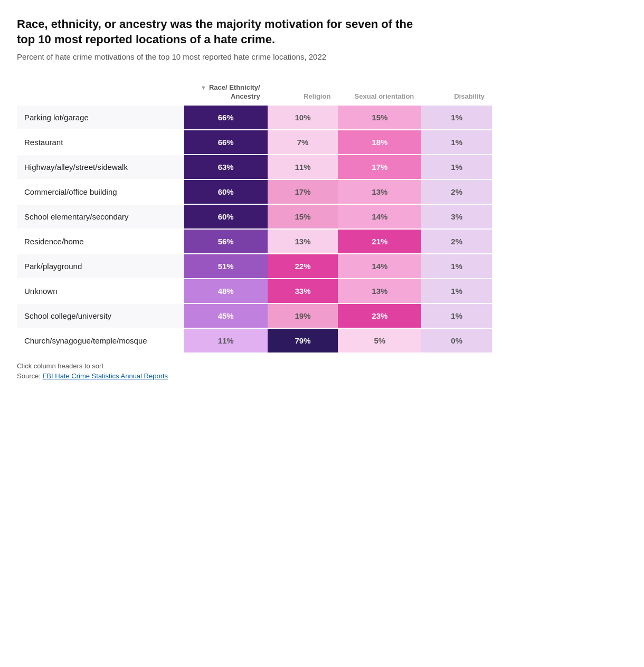 The width and height of the screenshot is (644, 667). I want to click on location-cell: Commercial/office building, so click(100, 192).